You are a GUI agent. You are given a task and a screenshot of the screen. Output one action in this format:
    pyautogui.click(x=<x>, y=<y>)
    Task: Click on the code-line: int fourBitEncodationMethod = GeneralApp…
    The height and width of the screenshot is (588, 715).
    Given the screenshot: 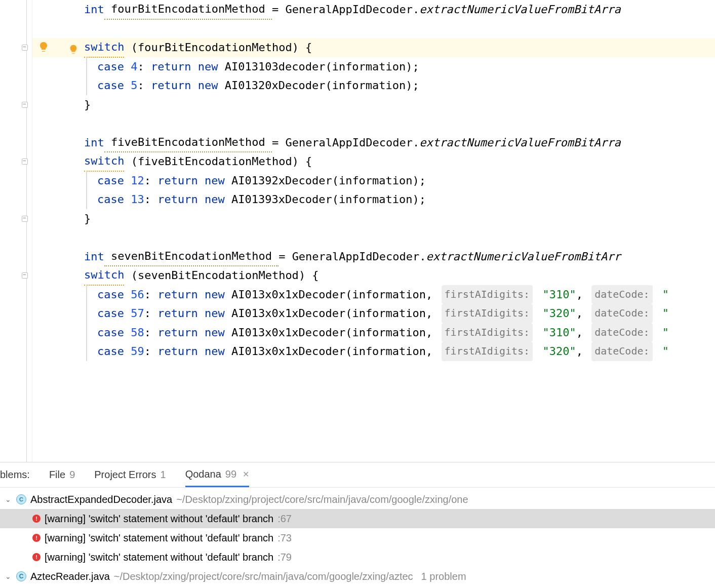 What is the action you would take?
    pyautogui.click(x=374, y=10)
    